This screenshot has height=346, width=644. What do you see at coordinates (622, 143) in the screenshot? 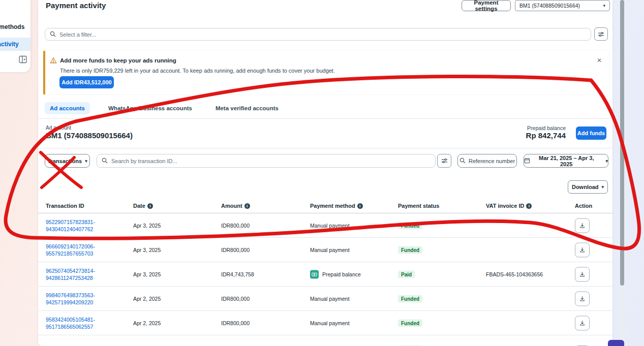
I see `scrollbar-thumb` at bounding box center [622, 143].